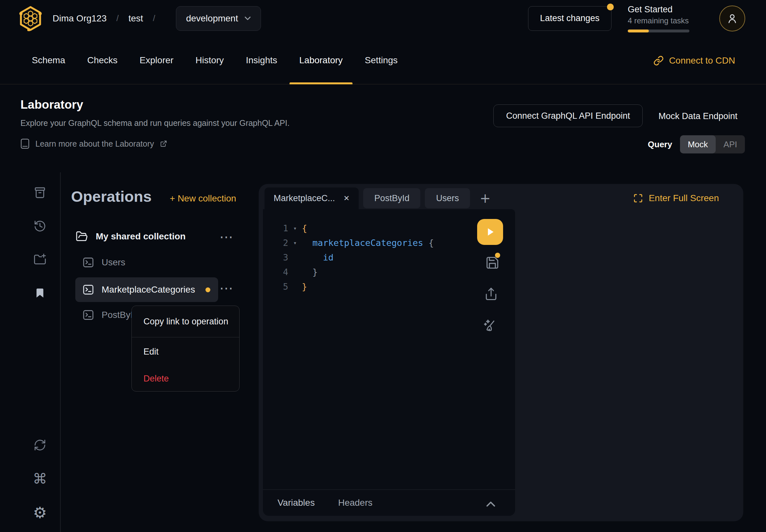 This screenshot has height=532, width=766. Describe the element at coordinates (694, 61) in the screenshot. I see `connect-cdn-link: Connect to CDN` at that location.